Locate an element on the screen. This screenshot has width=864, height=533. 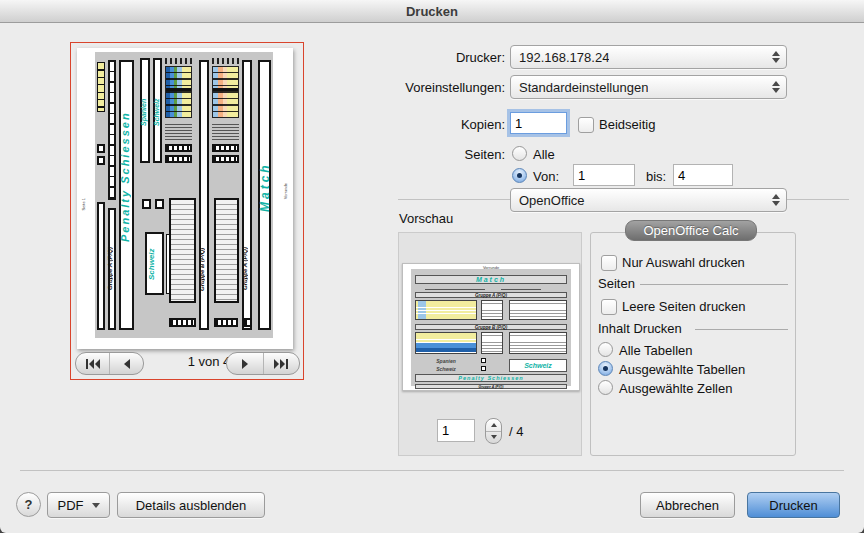
vorschau-team-switzerland: Schweiz is located at coordinates (446, 369).